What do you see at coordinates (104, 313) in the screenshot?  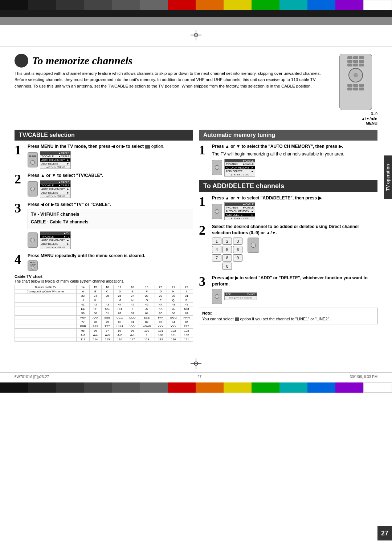 I see `cable-table: Number on this TV 141516171819202122 Cor…` at bounding box center [104, 313].